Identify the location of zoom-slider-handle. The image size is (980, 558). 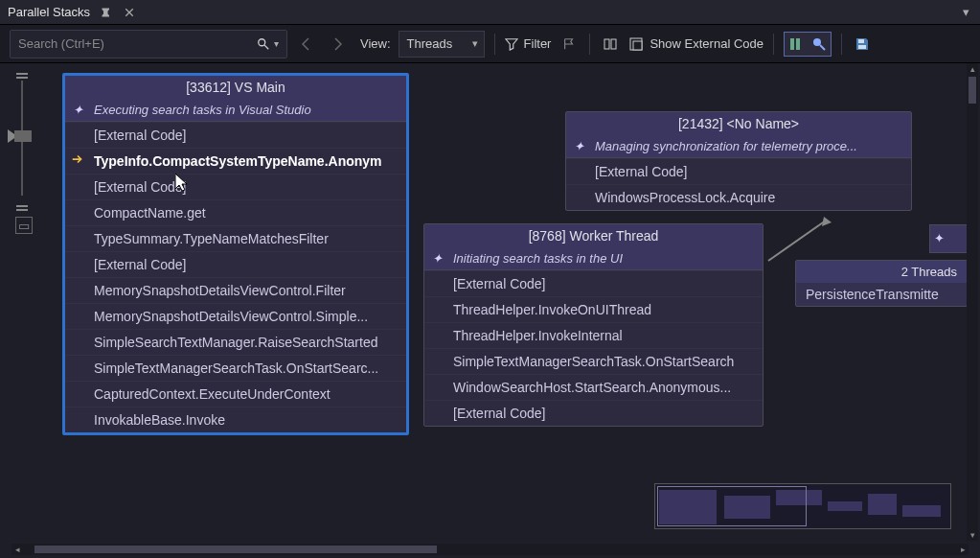
(23, 136).